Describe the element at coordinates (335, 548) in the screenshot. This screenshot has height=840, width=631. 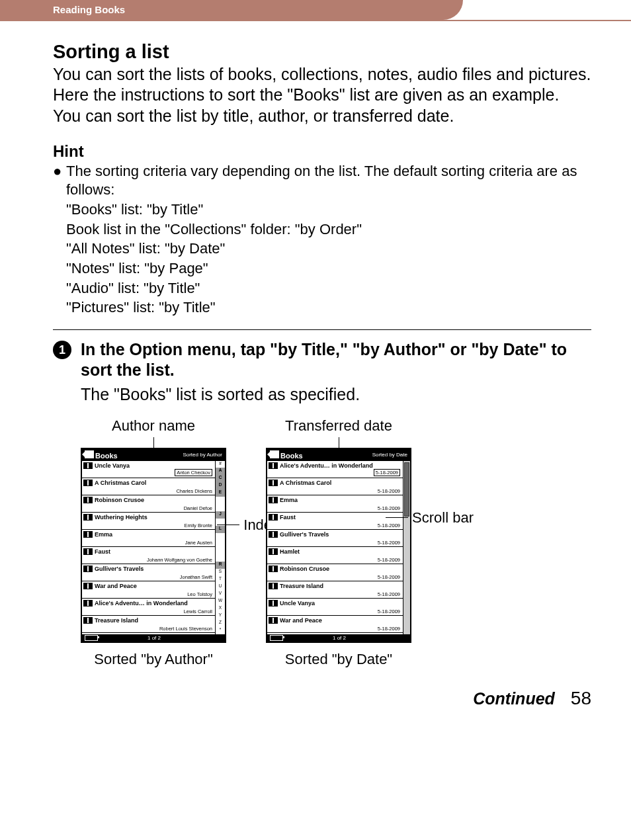
I see `book-list: Alice's Adventu… in Wonderland5-18-2009A…` at that location.